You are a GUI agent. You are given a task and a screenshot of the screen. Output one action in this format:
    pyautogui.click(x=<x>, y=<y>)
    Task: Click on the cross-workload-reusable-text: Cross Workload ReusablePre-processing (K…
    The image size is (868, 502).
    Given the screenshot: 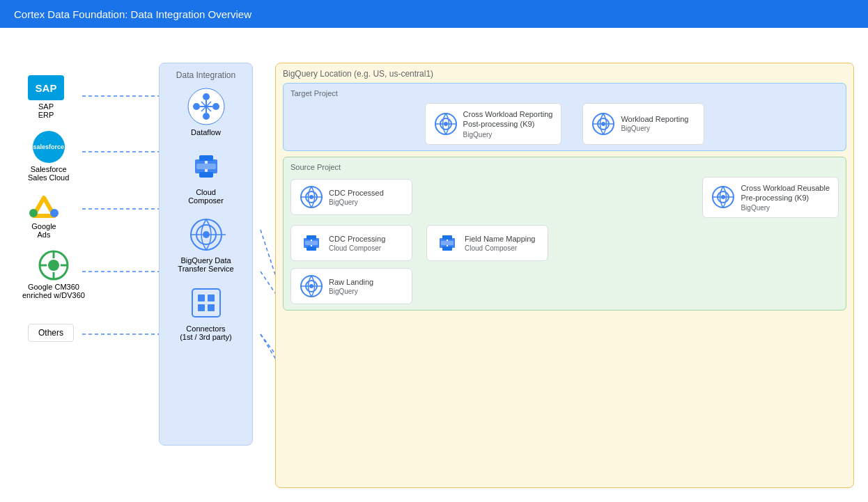 What is the action you would take?
    pyautogui.click(x=785, y=198)
    